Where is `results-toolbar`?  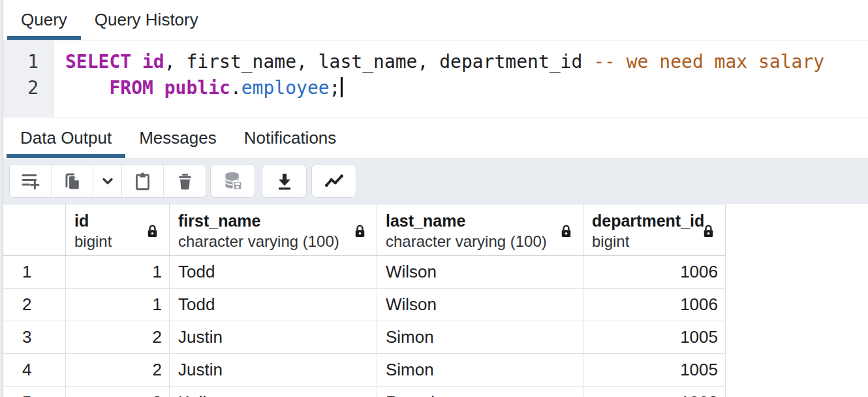 results-toolbar is located at coordinates (436, 181).